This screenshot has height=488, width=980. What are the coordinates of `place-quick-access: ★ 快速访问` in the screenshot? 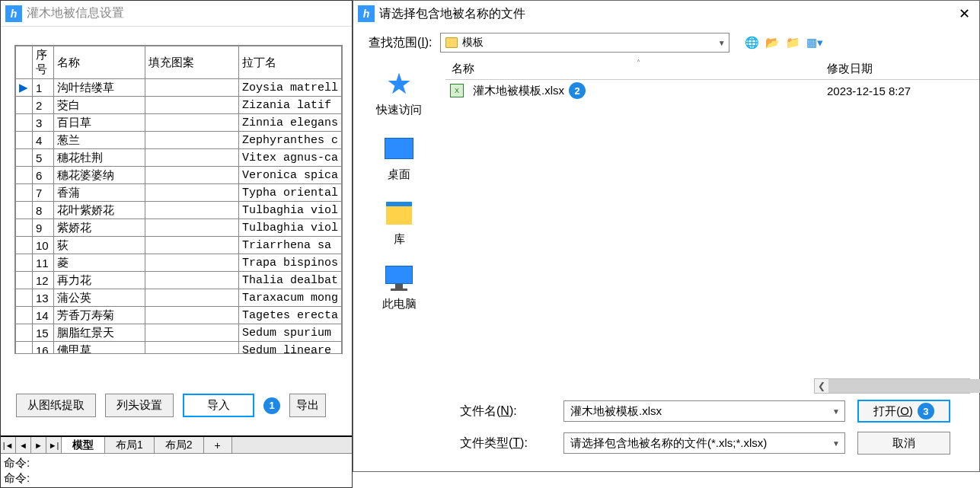 It's located at (399, 93).